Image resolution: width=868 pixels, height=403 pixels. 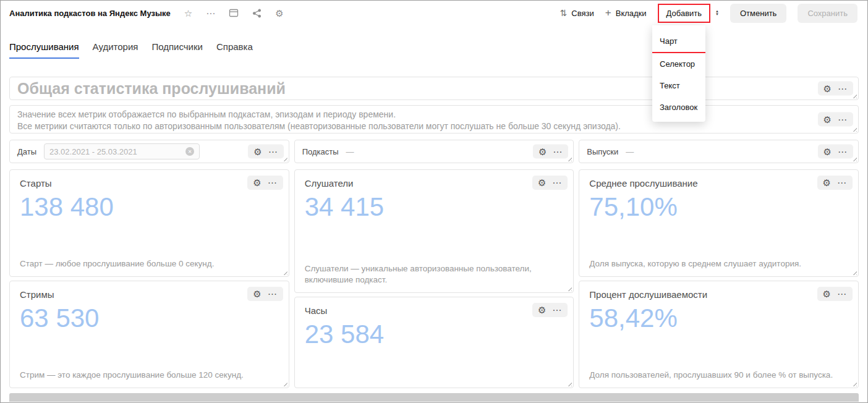 I want to click on add-tab-button: + Вкладки, so click(x=626, y=13).